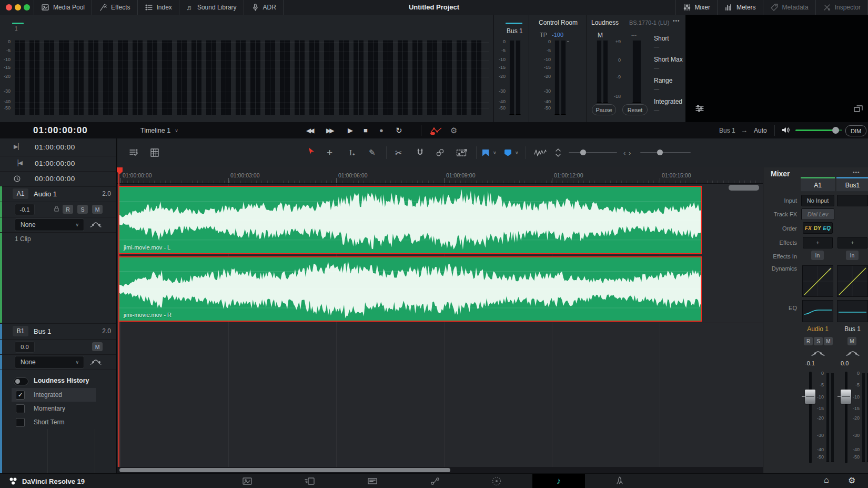  I want to click on snapping-magnet-icon, so click(420, 153).